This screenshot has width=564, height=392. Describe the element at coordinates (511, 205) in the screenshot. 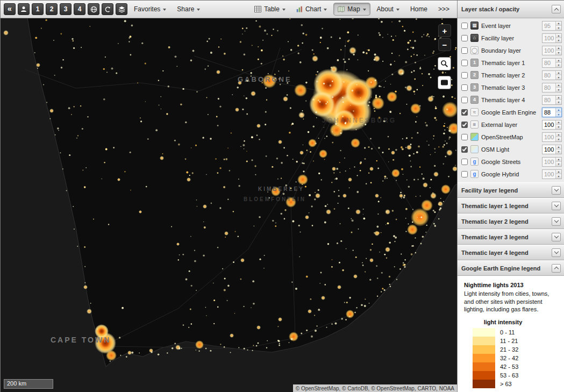

I see `accordion-thematic-layer-1-legend: Thematic layer 1 legend` at that location.